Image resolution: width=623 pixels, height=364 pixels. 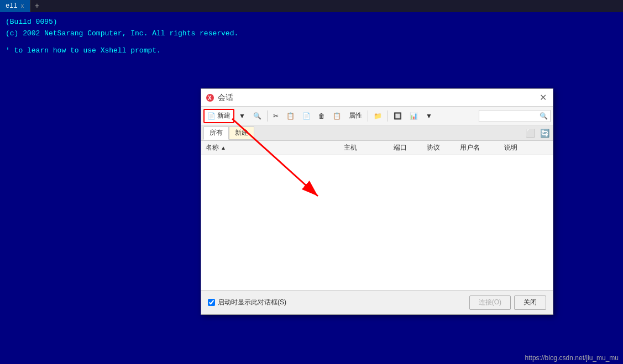 I want to click on view-dropdown-button: ▼, so click(x=429, y=116).